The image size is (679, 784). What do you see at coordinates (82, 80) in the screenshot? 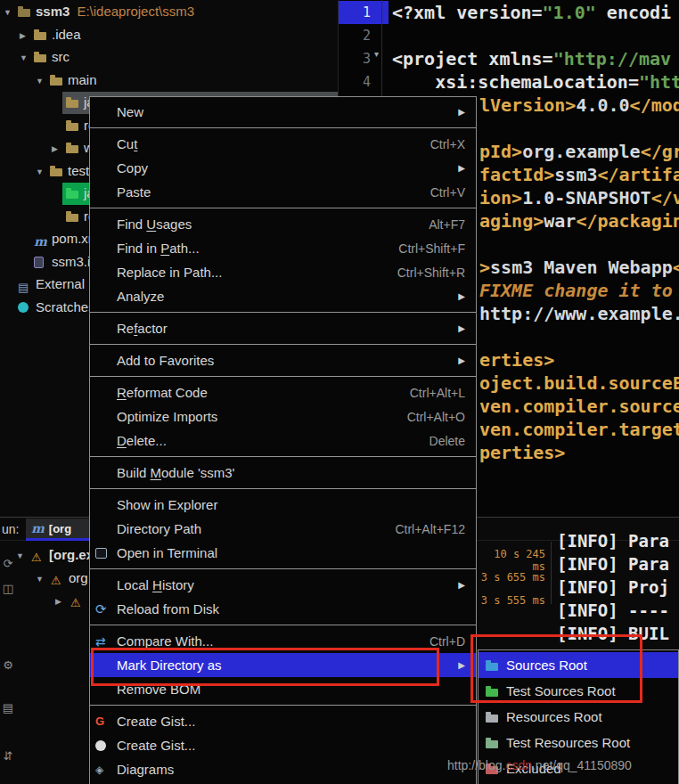
I see `tree-item-name: main` at bounding box center [82, 80].